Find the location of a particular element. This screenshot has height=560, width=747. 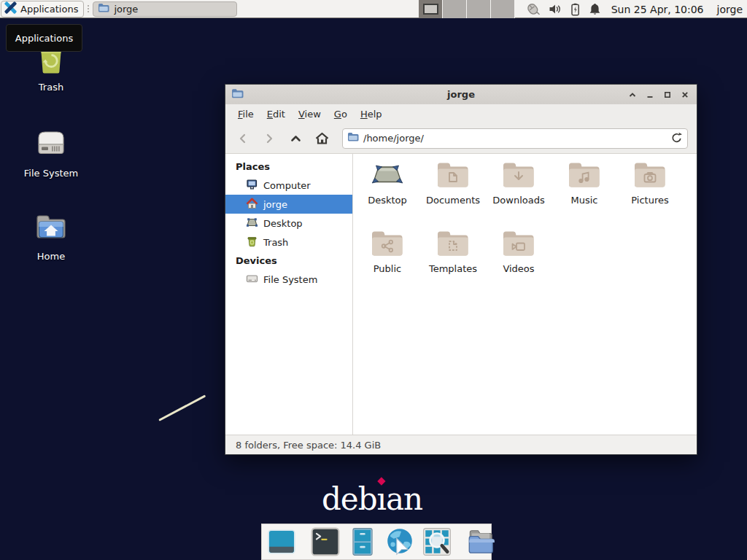

folder-template-icon is located at coordinates (453, 245).